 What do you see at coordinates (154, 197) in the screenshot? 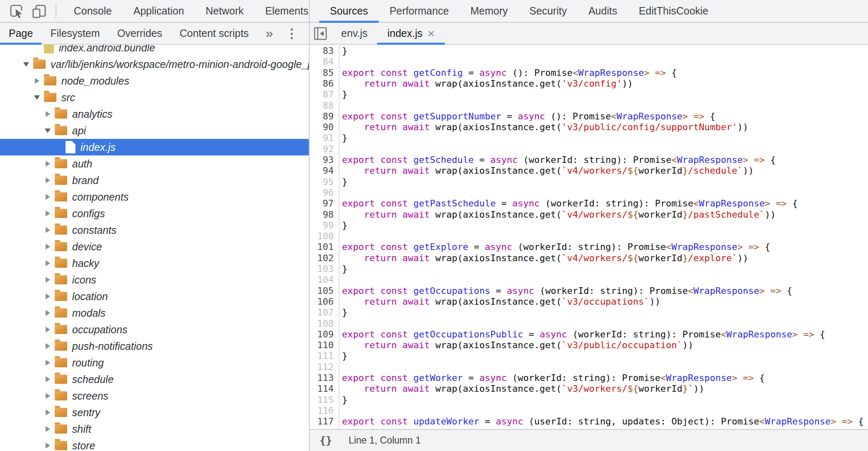
I see `tree-item-components: components` at bounding box center [154, 197].